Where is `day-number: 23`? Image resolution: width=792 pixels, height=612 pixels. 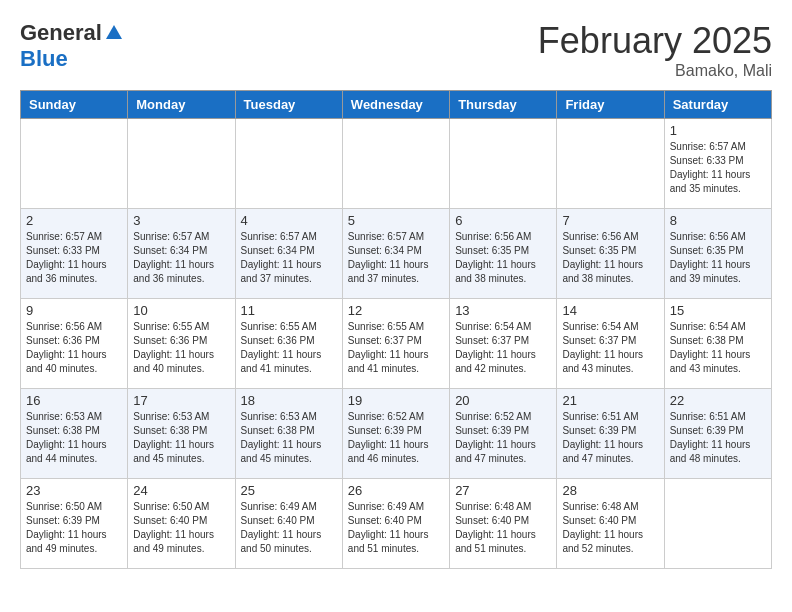
day-number: 23 is located at coordinates (74, 490).